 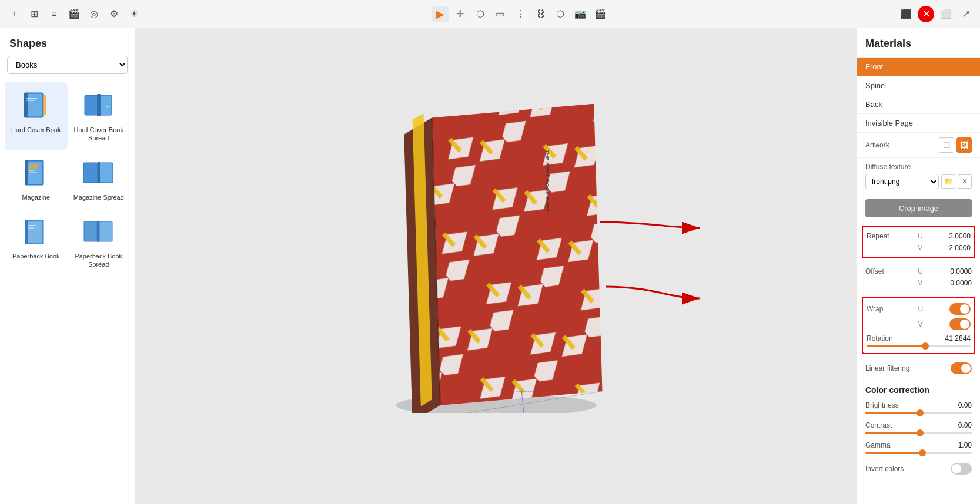 I want to click on contrast-value: 0.00, so click(x=965, y=425).